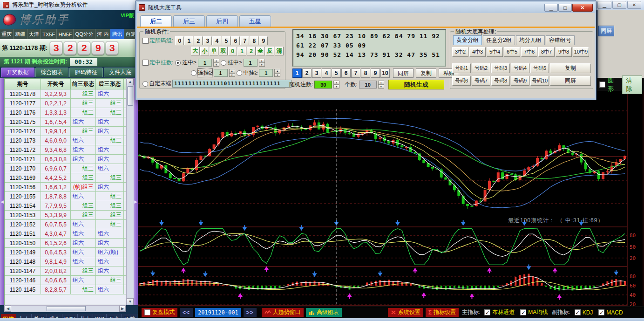 This screenshot has width=644, height=321. What do you see at coordinates (205, 62) in the screenshot?
I see `spin-value-1: 1` at bounding box center [205, 62].